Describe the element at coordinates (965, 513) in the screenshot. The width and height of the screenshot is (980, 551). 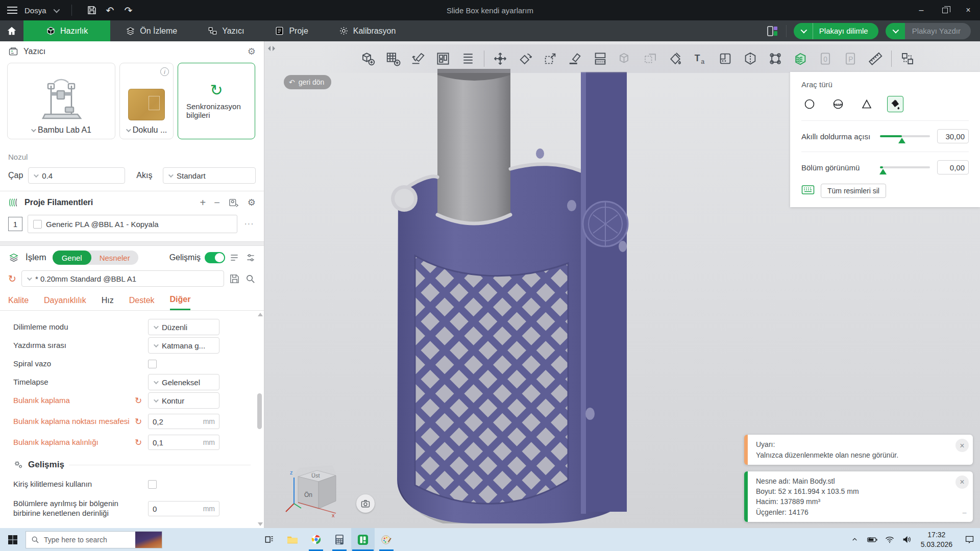
I see `minimize-note-icon: −` at that location.